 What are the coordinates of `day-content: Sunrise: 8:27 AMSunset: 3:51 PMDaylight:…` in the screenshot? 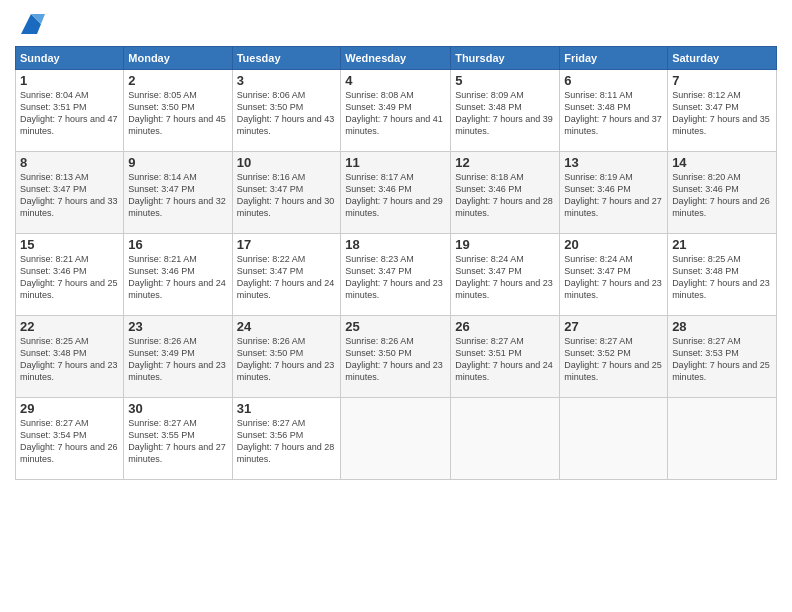 It's located at (505, 360).